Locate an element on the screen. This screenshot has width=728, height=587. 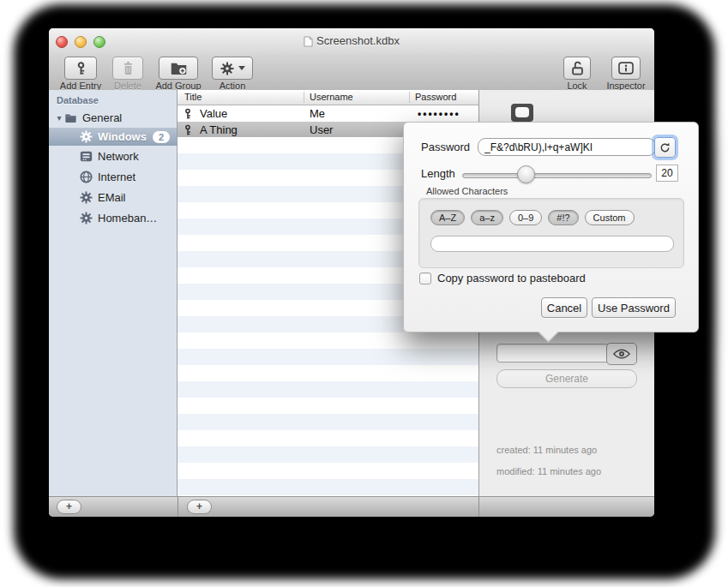
column-header-username: Username is located at coordinates (331, 97).